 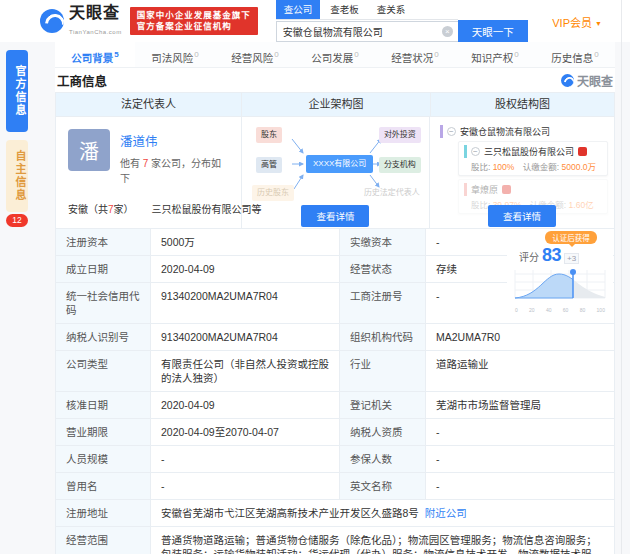 What do you see at coordinates (176, 170) in the screenshot?
I see `legal-rep-desc: 他有 7 家公司，分布如下` at bounding box center [176, 170].